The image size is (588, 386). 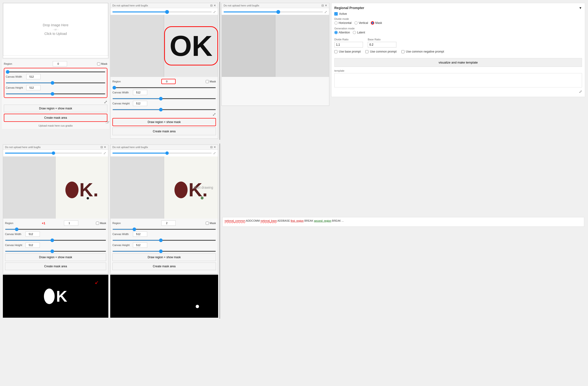 What do you see at coordinates (215, 147) in the screenshot?
I see `close-icon-b2: ✕` at bounding box center [215, 147].